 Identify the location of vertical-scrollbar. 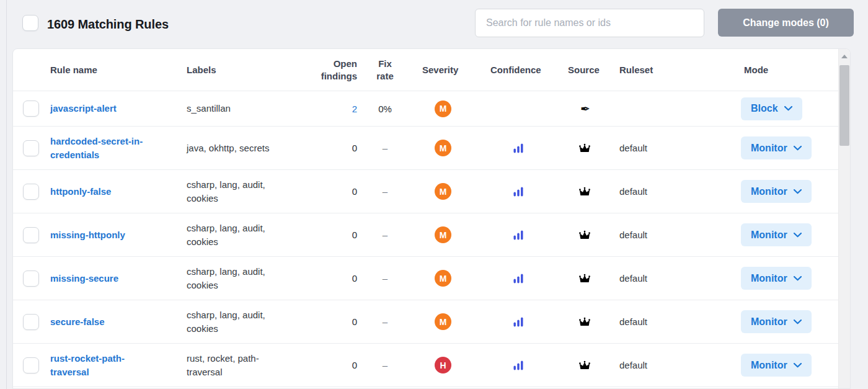
(844, 218).